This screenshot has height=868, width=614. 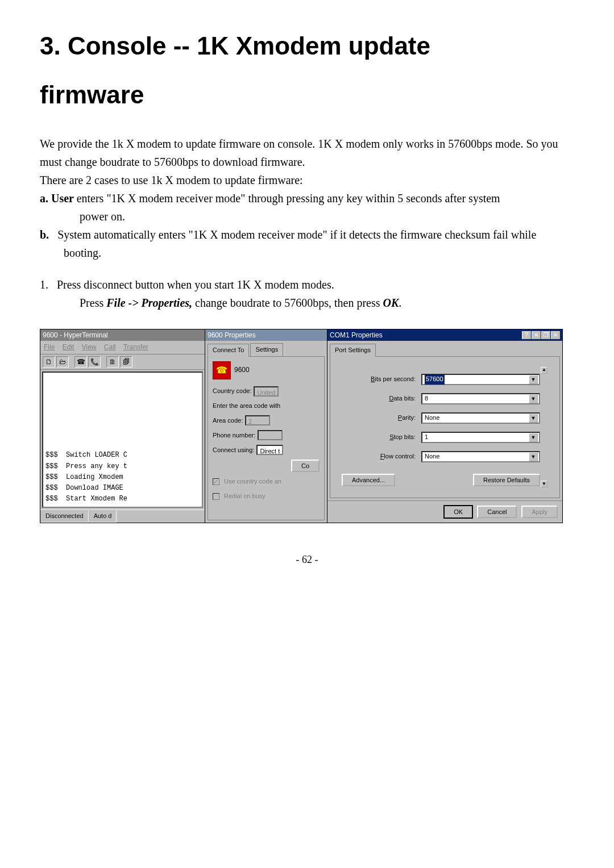 I want to click on menu-call: Call, so click(x=110, y=347).